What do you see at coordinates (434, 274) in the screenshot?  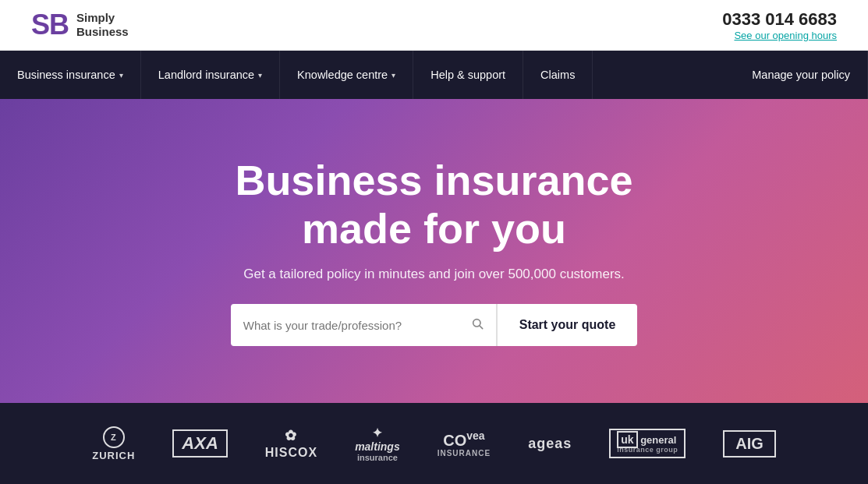 I see `hero-subtitle: Get a tailored policy in minutes and joi…` at bounding box center [434, 274].